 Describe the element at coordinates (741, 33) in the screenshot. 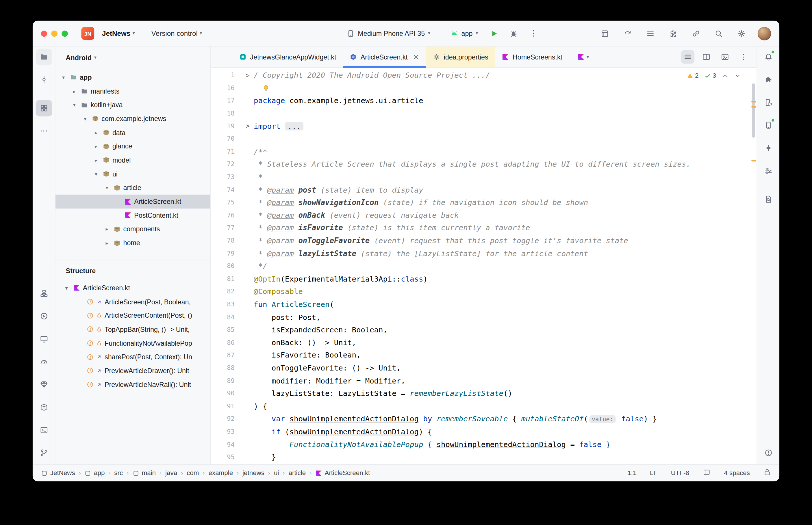

I see `gear-button` at that location.